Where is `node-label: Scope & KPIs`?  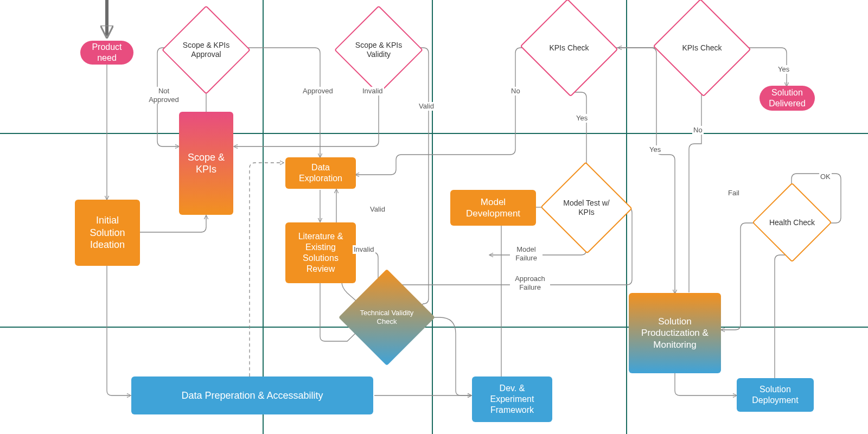
node-label: Scope & KPIs is located at coordinates (206, 164).